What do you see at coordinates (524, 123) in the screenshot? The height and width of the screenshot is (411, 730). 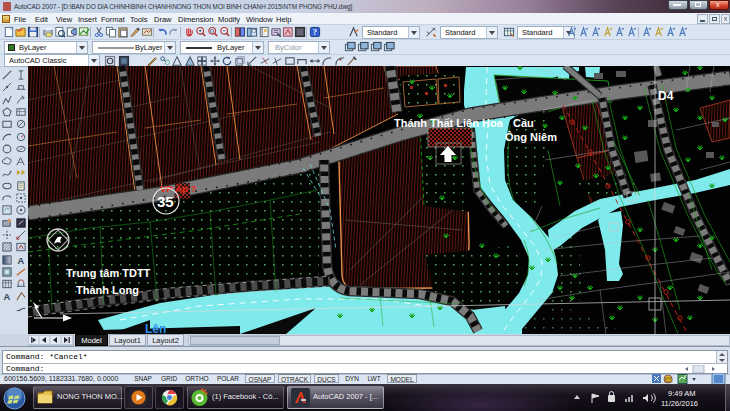 I see `svg-text: Cầu` at bounding box center [524, 123].